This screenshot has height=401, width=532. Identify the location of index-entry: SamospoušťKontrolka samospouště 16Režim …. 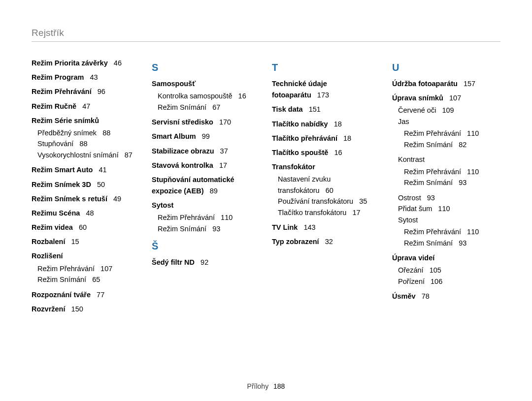
(206, 95).